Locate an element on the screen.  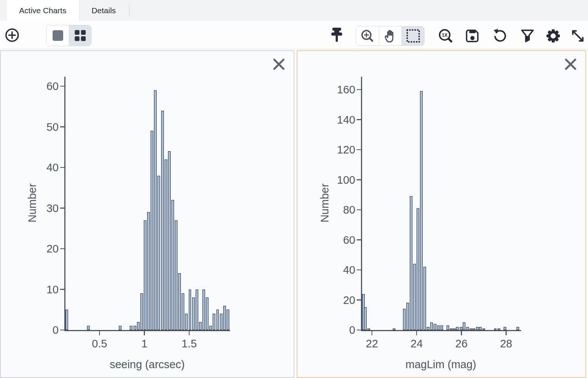
y-tick-label: 20 is located at coordinates (41, 249).